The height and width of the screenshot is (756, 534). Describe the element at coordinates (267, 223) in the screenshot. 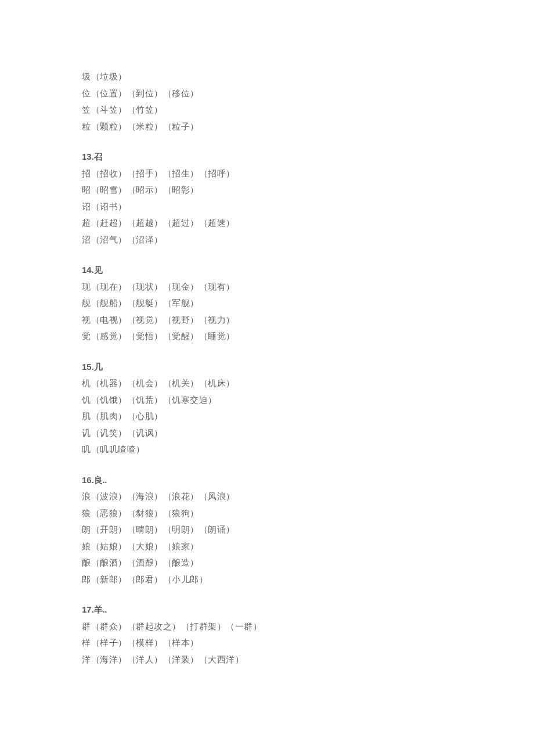

I see `content-line: 超（赶超）（超越）（超过）（超速）` at that location.